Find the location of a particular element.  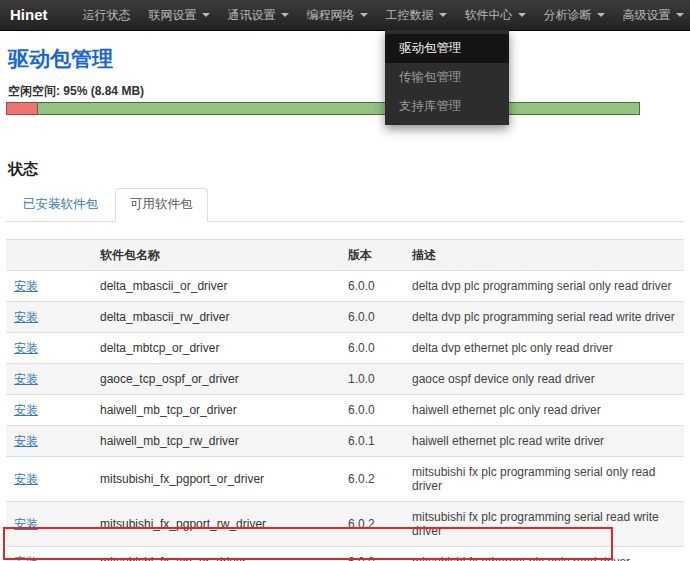

package-name: haiwell_mb_tcp_rw_driver is located at coordinates (216, 442).